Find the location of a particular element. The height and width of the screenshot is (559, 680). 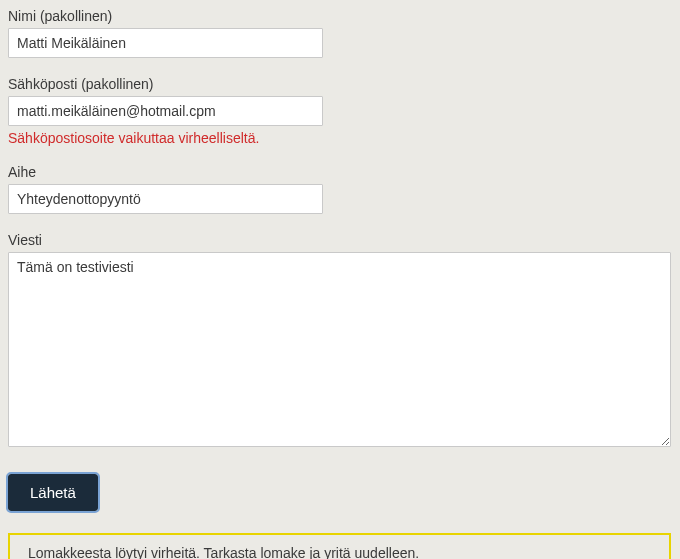

name-field: Nimi (pakollinen) is located at coordinates (340, 33).